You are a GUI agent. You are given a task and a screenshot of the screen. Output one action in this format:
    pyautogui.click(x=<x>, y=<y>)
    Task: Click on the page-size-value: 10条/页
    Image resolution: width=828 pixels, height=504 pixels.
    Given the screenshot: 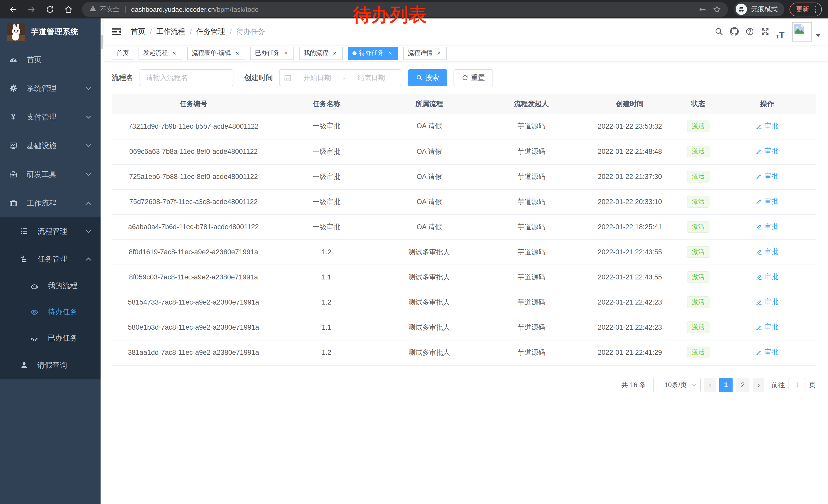 What is the action you would take?
    pyautogui.click(x=675, y=385)
    